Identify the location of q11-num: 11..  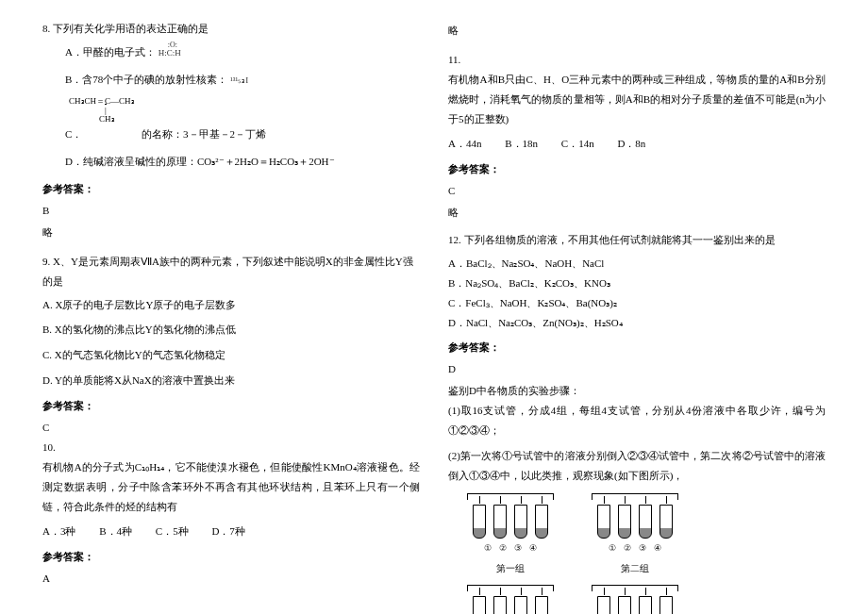
(637, 60).